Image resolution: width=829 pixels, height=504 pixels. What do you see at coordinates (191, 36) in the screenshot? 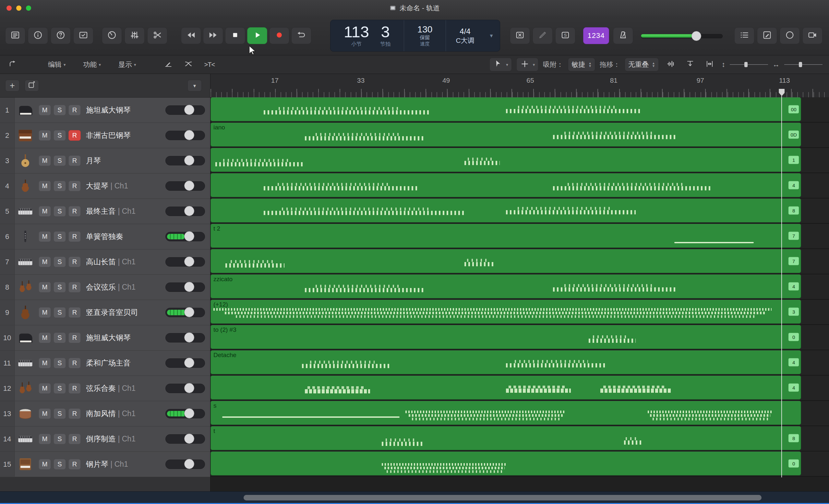
I see `rewind-button` at bounding box center [191, 36].